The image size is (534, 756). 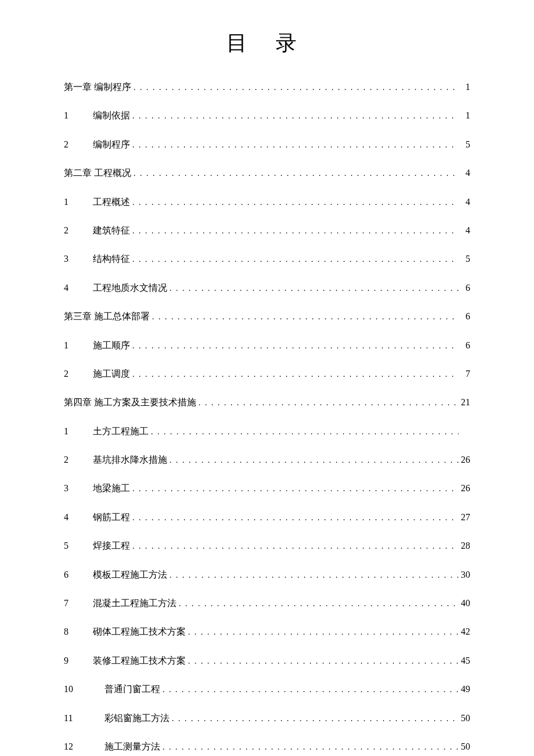 I want to click on toc-entry: 9装修工程施工技术方案45, so click(x=267, y=661).